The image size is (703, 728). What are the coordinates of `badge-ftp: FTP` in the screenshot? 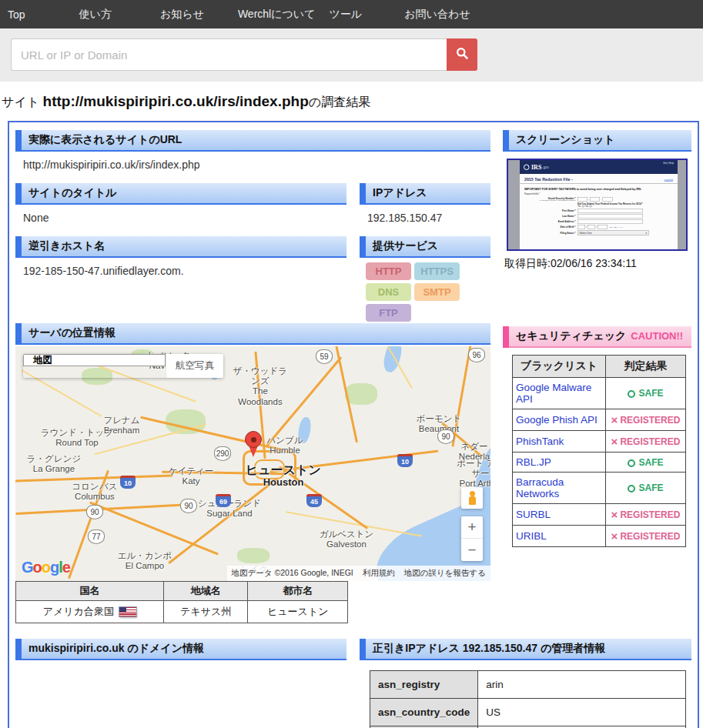 It's located at (388, 312).